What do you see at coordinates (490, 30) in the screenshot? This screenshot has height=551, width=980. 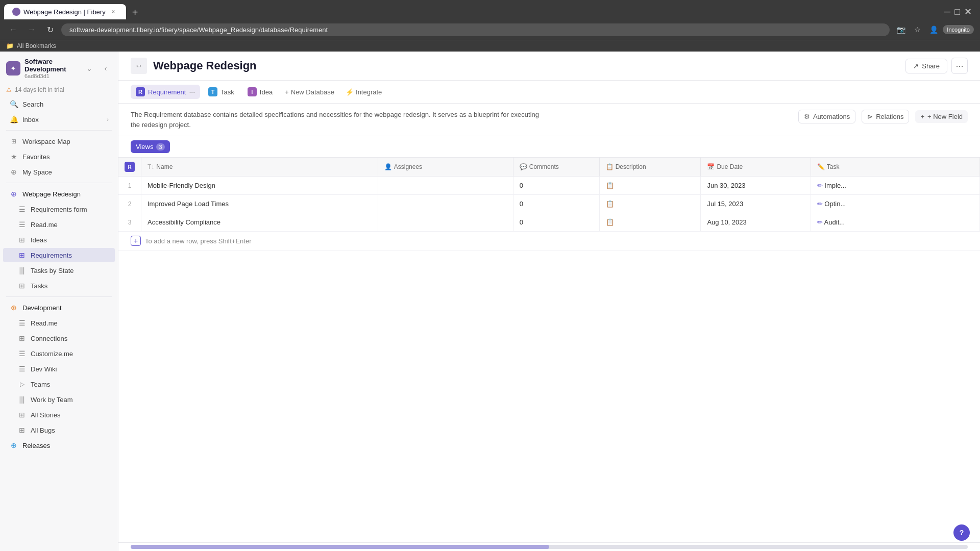 I see `address-bar-row: ← → ↻ 📷 ☆ 👤 Incognito` at bounding box center [490, 30].